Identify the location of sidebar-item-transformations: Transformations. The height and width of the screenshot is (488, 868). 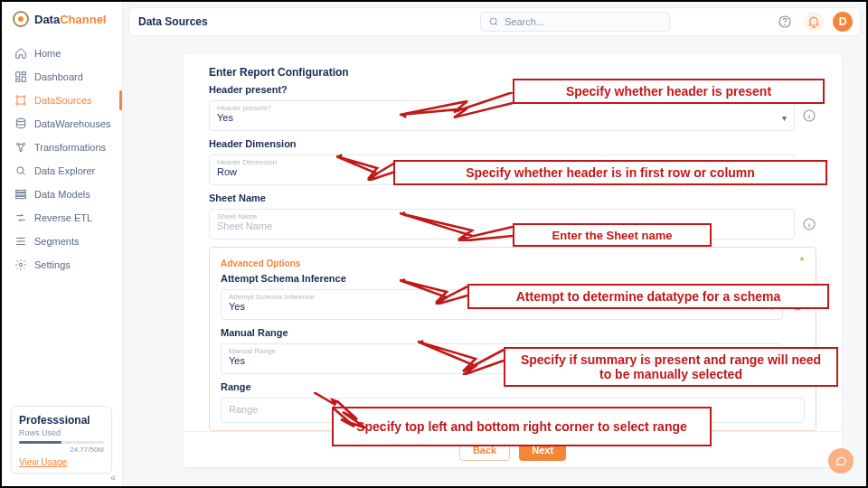
(61, 147).